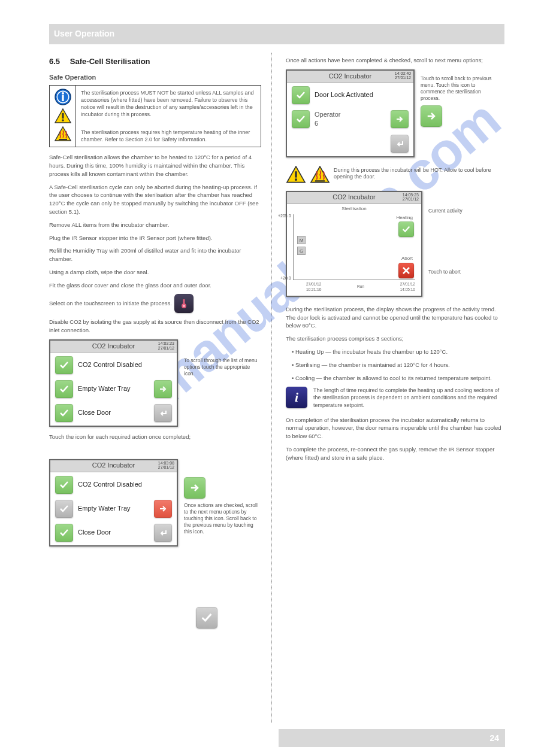  I want to click on sterilise-menu-icon, so click(184, 303).